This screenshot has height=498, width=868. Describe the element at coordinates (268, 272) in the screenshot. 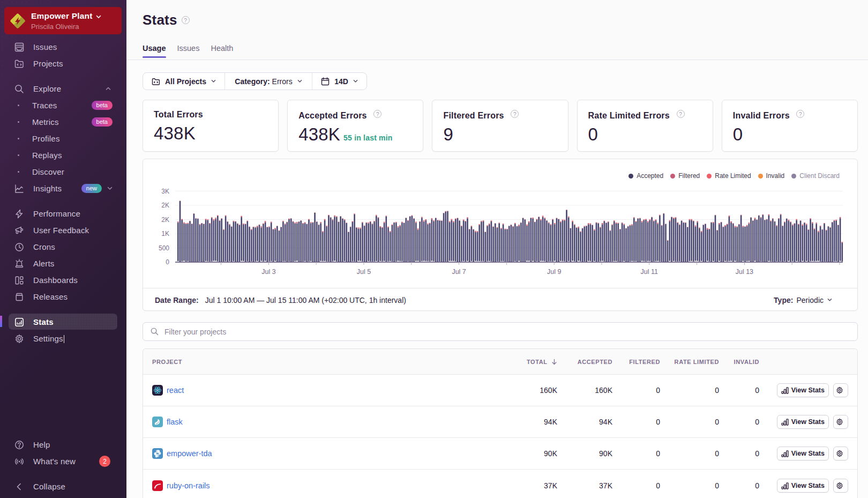

I see `svg-text: Jul 3` at that location.